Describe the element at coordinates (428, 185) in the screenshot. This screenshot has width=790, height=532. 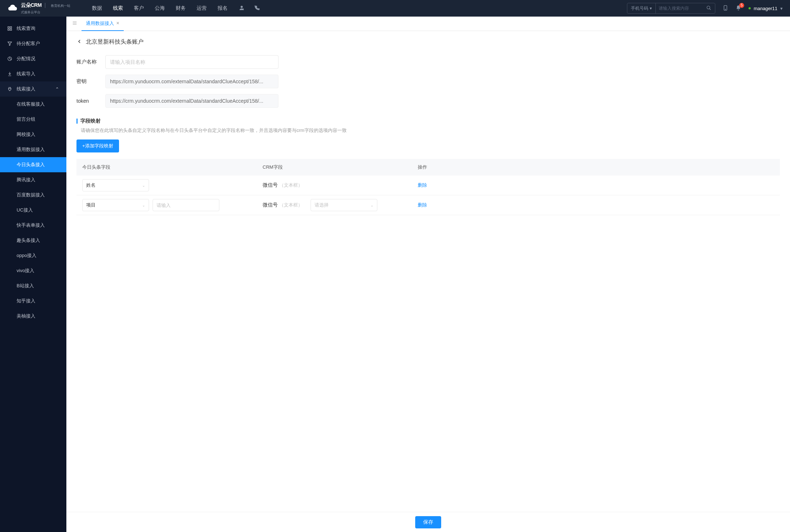
I see `table-row: 姓名 ⌄ 微信号 （文本框） 删除` at that location.